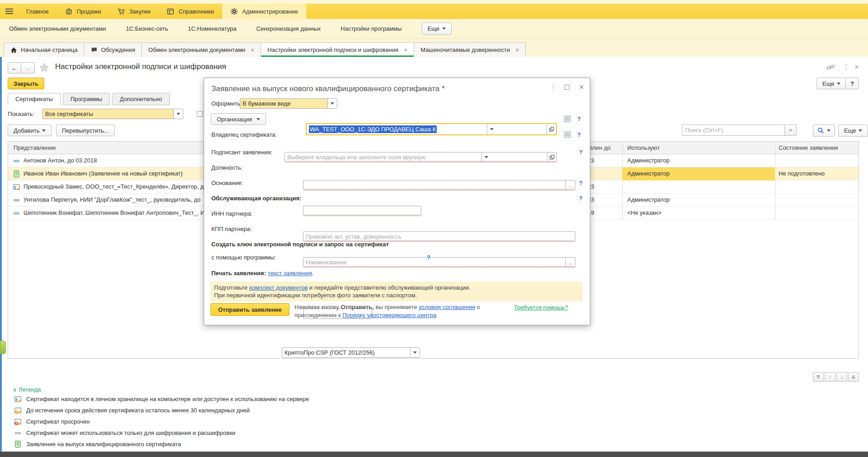 Image resolution: width=868 pixels, height=457 pixels. I want to click on dialog-maximize-icon, so click(567, 88).